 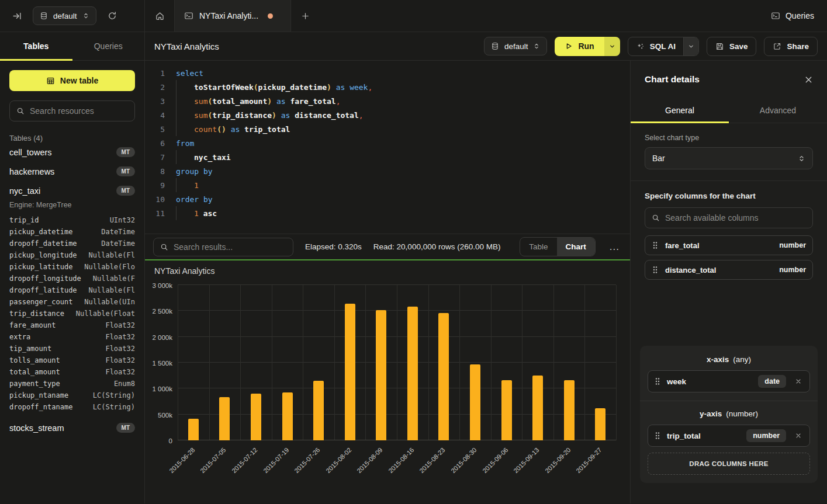 What do you see at coordinates (155, 338) in the screenshot?
I see `y-axis-tick-label: 2 000k` at bounding box center [155, 338].